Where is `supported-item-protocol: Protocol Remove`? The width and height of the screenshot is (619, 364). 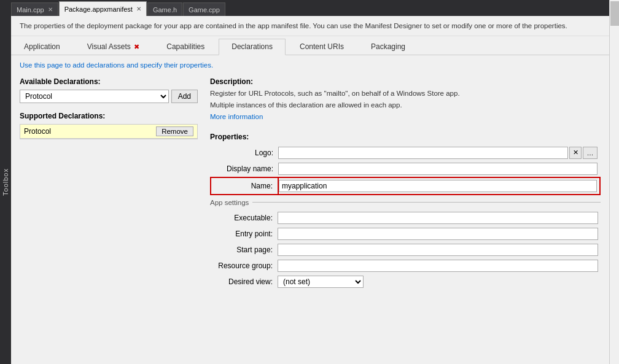
supported-item-protocol: Protocol Remove is located at coordinates (109, 131).